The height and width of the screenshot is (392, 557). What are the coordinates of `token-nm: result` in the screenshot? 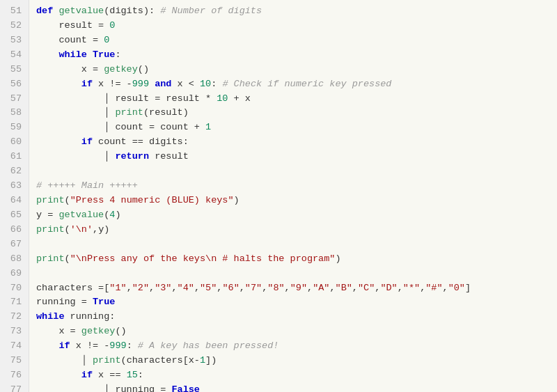 It's located at (168, 156).